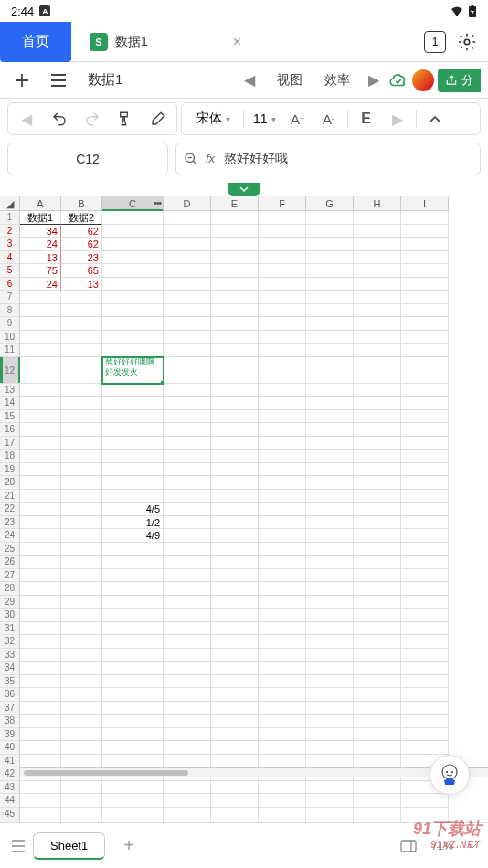 The image size is (488, 868). What do you see at coordinates (282, 217) in the screenshot?
I see `cell-F1` at bounding box center [282, 217].